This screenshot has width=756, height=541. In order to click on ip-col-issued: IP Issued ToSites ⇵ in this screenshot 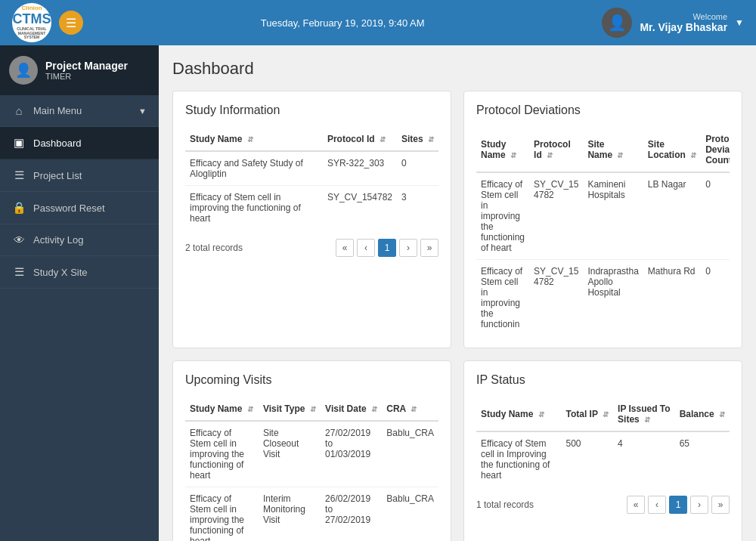, I will do `click(644, 414)`.